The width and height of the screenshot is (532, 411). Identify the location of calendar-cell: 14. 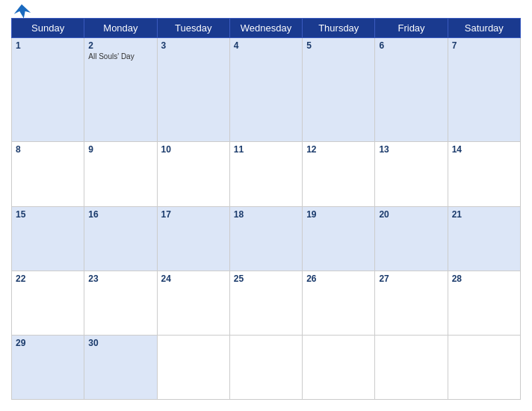
(484, 174).